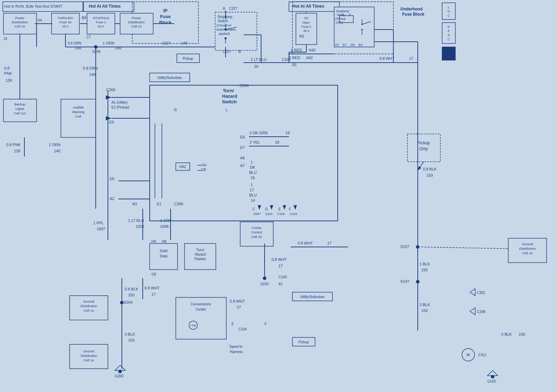 The image size is (557, 392). What do you see at coordinates (269, 214) in the screenshot?
I see `svg-text: S214` at bounding box center [269, 214].